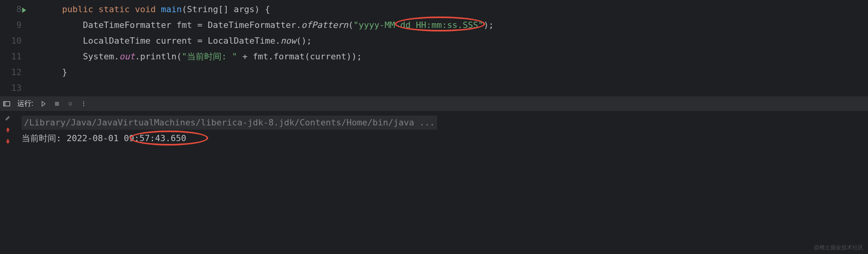 The image size is (868, 254). What do you see at coordinates (11, 57) in the screenshot?
I see `line-number: 11` at bounding box center [11, 57].